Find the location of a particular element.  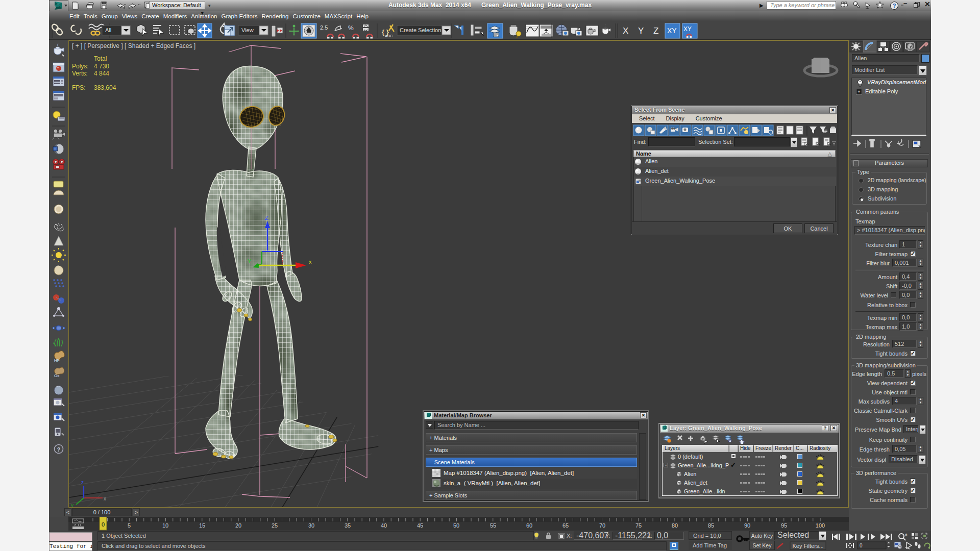

svg-text:[ + ] [ Perspective ] [ Shaded: [ + ] [ Perspective ] [ Shaded + Edged F… is located at coordinates (134, 46).